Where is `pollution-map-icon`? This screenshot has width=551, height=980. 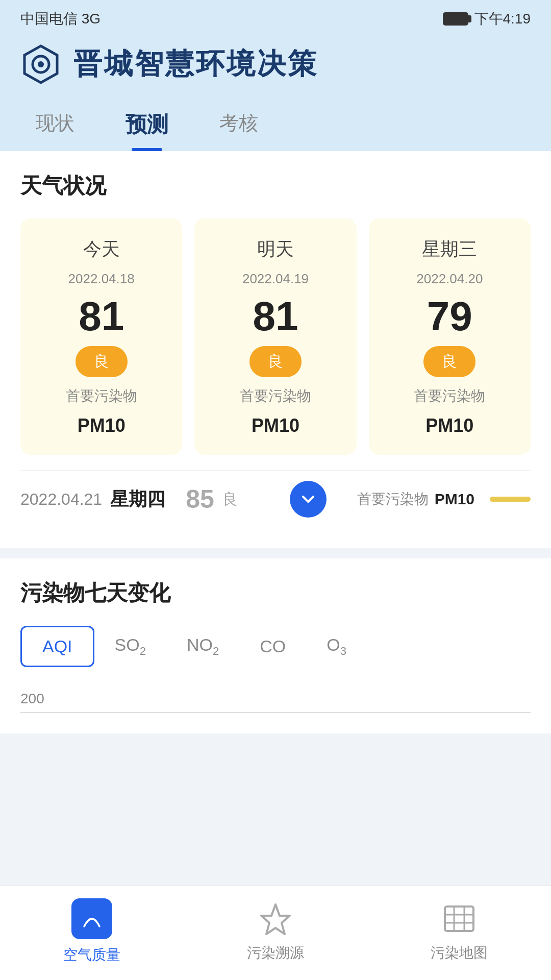
pollution-map-icon is located at coordinates (459, 919).